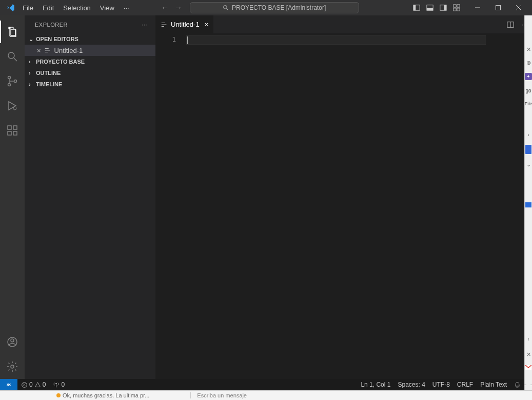  What do you see at coordinates (528, 203) in the screenshot?
I see `right-edge-panel: ✕ ⊗ ✦ go File › ⌄ ‹ ✕ ← →` at bounding box center [528, 203].